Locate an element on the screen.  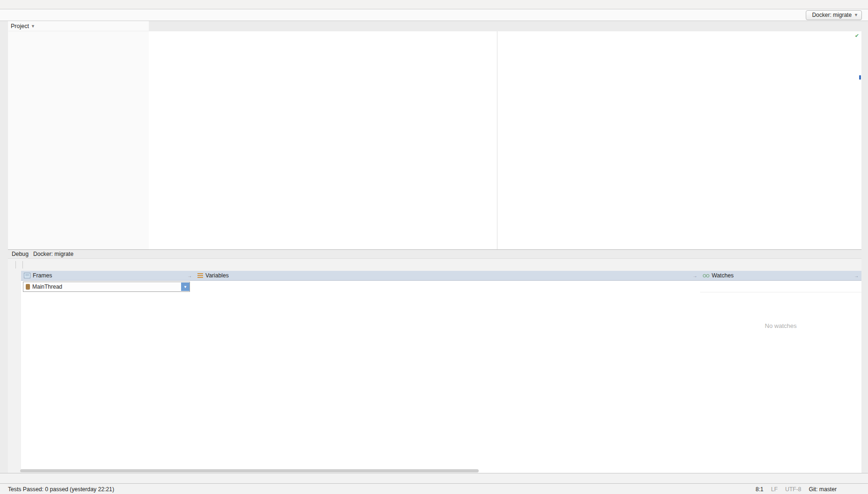
watches-empty-text: No watches is located at coordinates (780, 326).